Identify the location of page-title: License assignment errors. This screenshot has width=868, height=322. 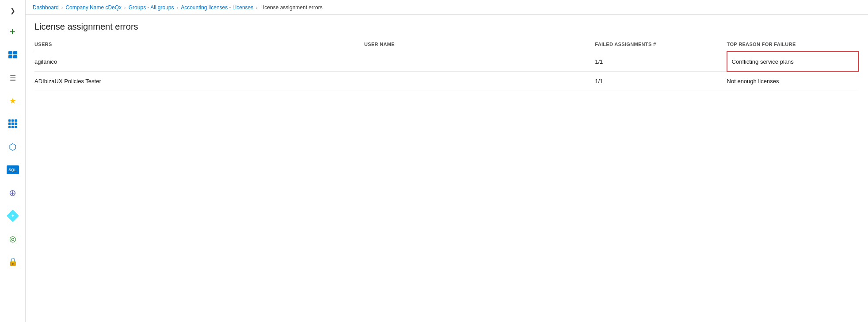
(447, 27).